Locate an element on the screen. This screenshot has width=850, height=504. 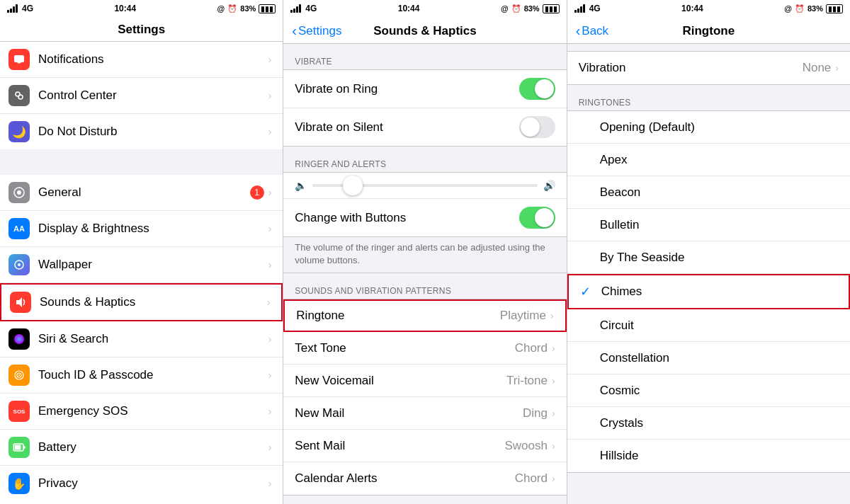
carrier-label-3: 4G is located at coordinates (595, 8).